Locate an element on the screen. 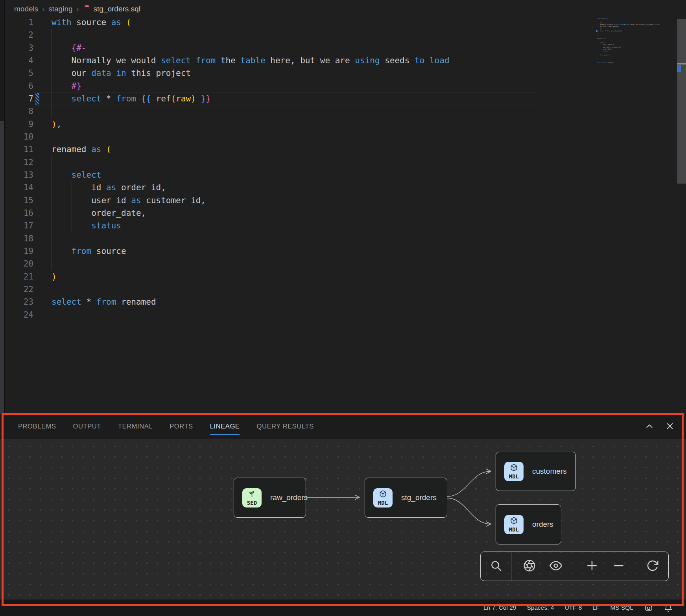  status-item: LF is located at coordinates (596, 608).